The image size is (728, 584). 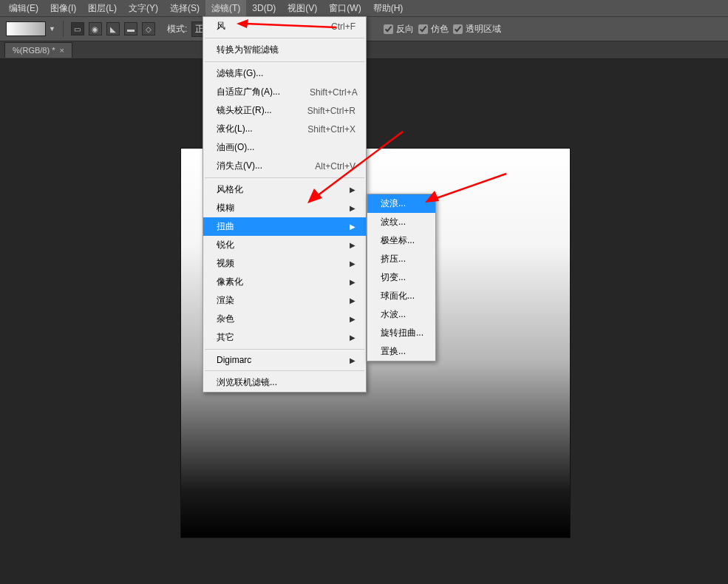 What do you see at coordinates (433, 30) in the screenshot?
I see `dither-checkbox: 仿色` at bounding box center [433, 30].